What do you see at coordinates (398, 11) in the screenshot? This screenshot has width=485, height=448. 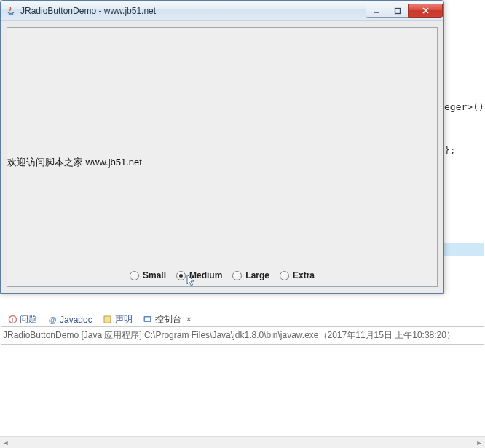 I see `maximize-button` at bounding box center [398, 11].